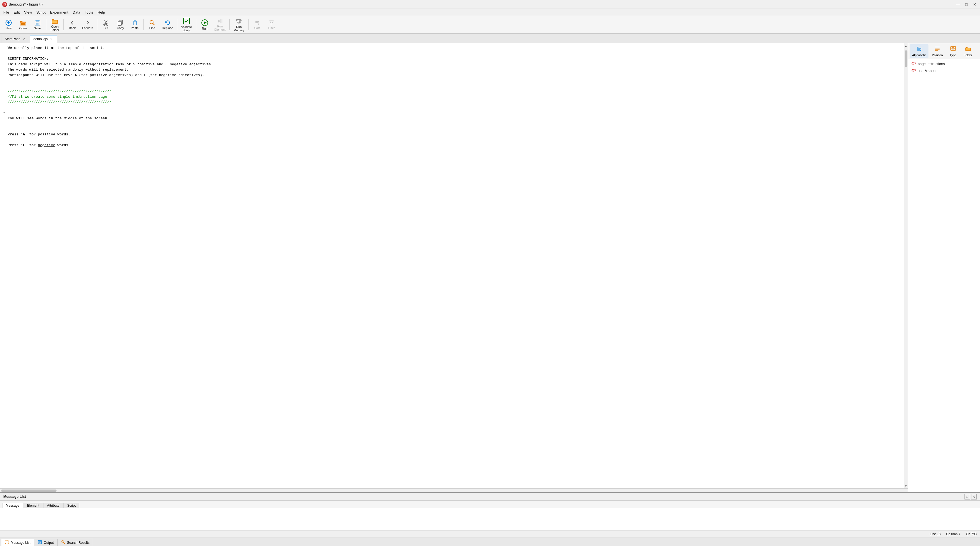  I want to click on panel-tab-label-type: Type, so click(953, 55).